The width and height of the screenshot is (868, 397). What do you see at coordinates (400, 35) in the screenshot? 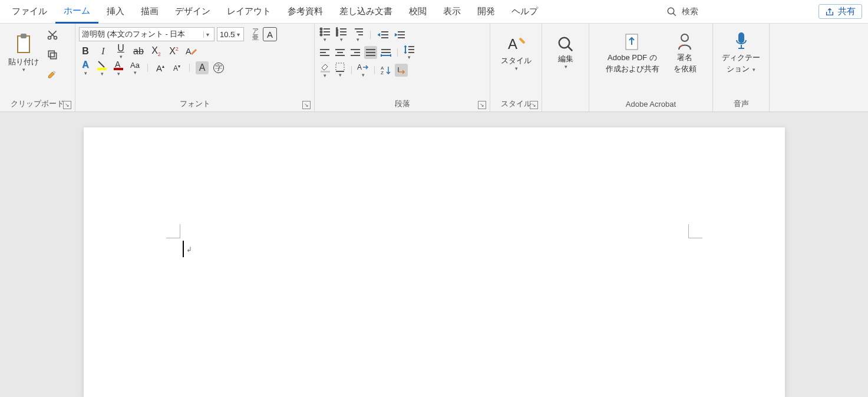
I see `increase-indent-button` at bounding box center [400, 35].